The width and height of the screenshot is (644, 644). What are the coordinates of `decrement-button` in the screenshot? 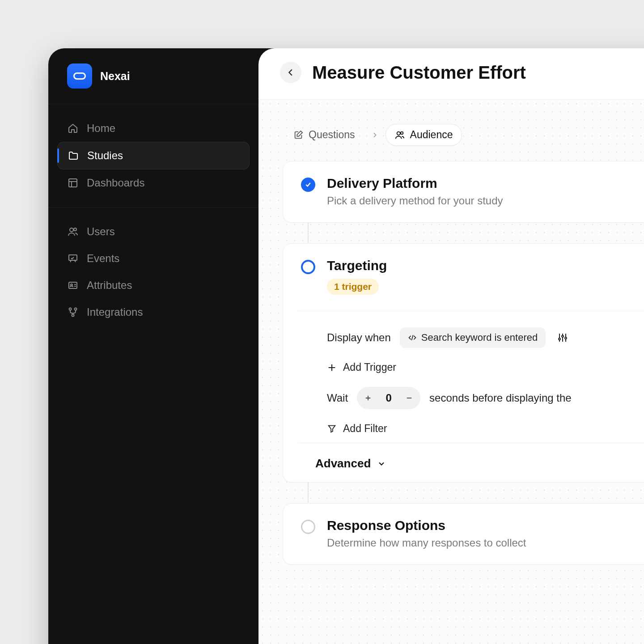 It's located at (409, 398).